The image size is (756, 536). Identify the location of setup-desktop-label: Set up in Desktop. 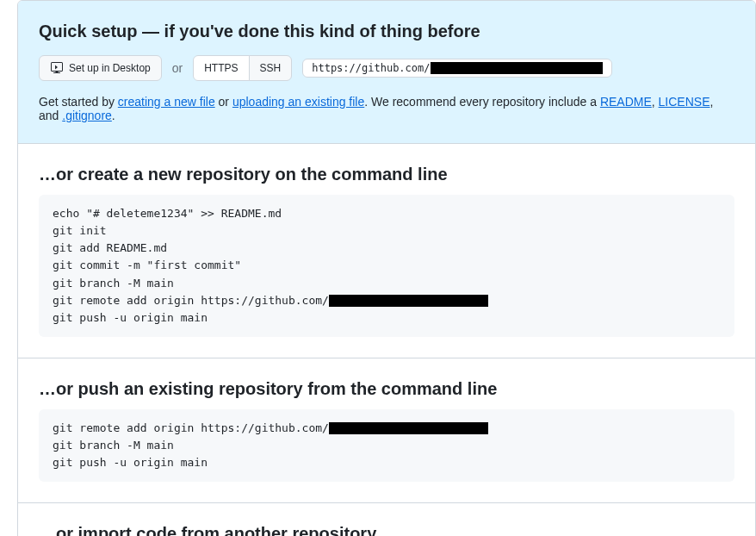
(110, 68).